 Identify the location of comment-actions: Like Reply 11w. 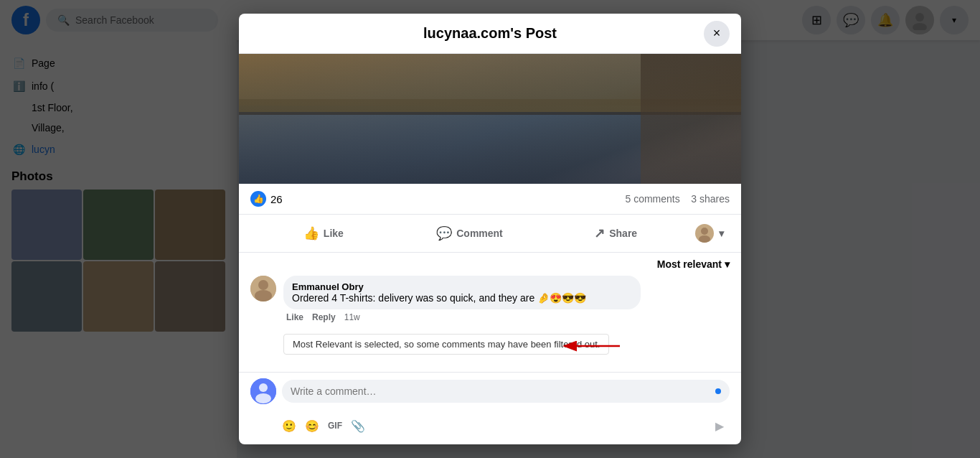
(508, 317).